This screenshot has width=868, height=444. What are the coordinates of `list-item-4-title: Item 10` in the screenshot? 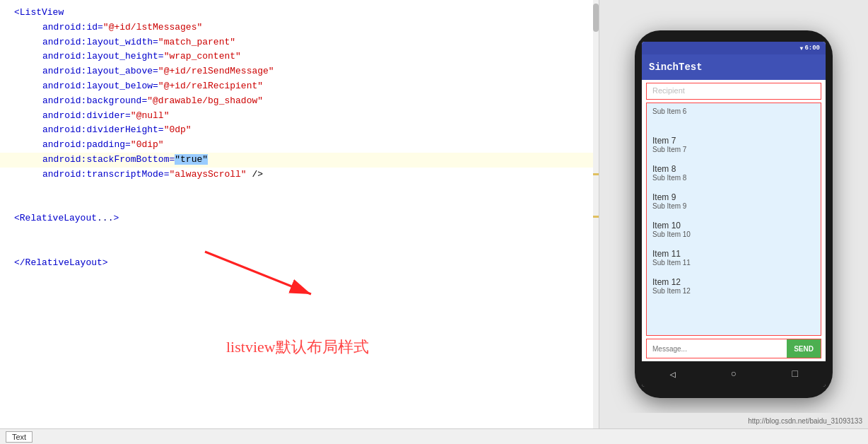 It's located at (734, 226).